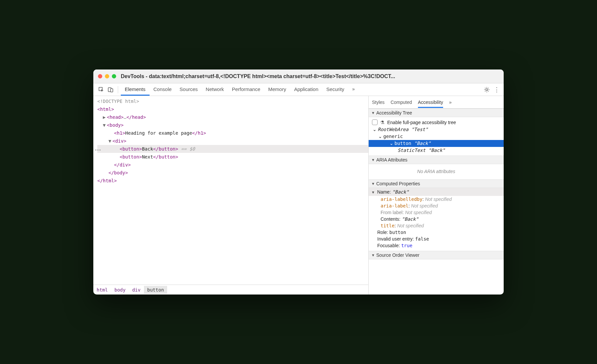 The width and height of the screenshot is (597, 364). I want to click on aria-body: No ARIA attributes, so click(436, 172).